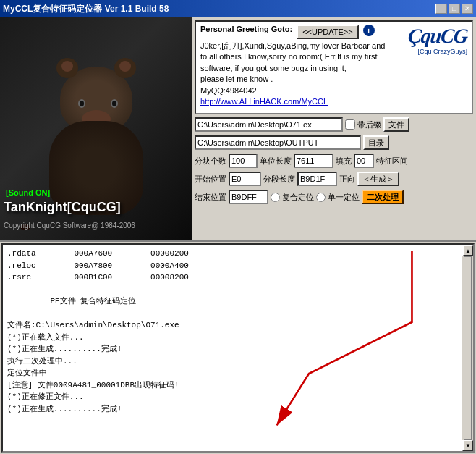 The height and width of the screenshot is (454, 476). I want to click on end-pos-input, so click(249, 197).